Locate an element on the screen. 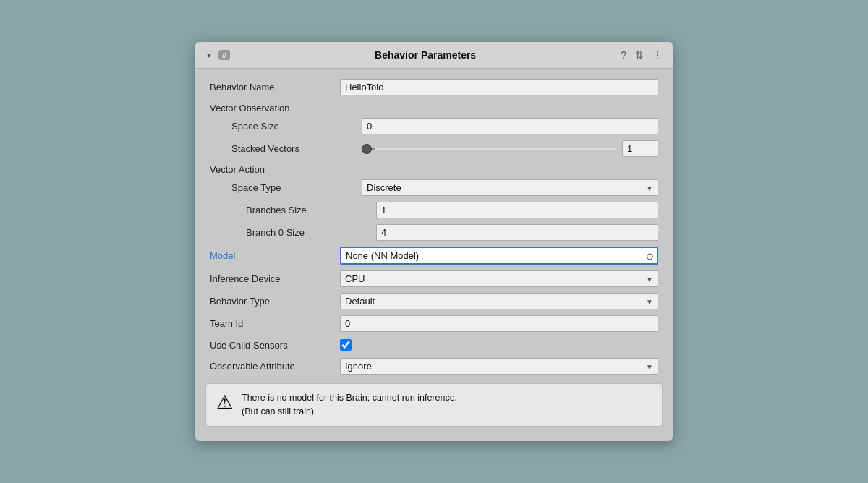  team-id-input is located at coordinates (499, 324).